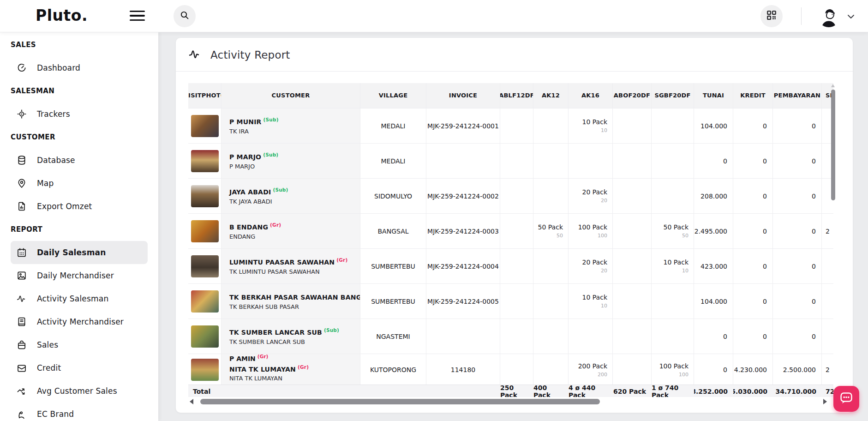 The image size is (868, 421). Describe the element at coordinates (833, 145) in the screenshot. I see `vertical-scroll-thumb` at that location.